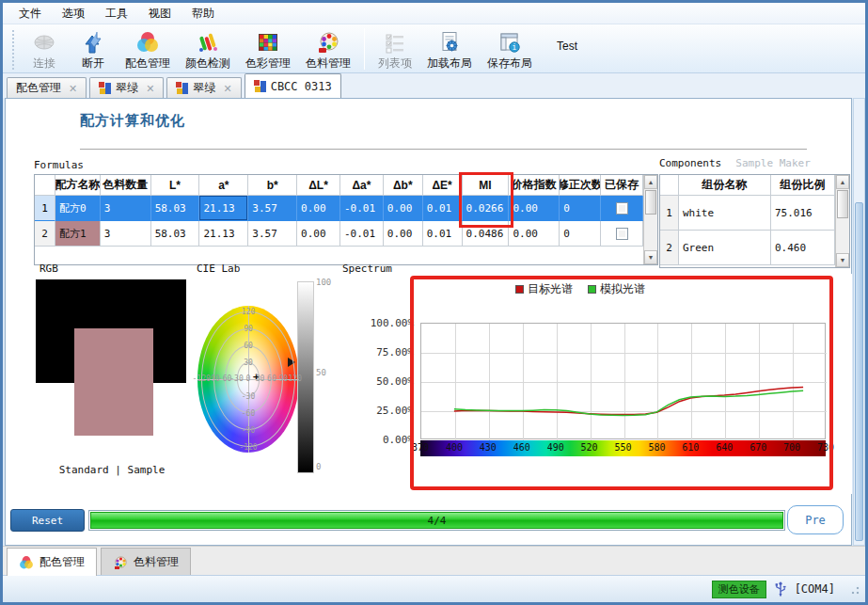 The width and height of the screenshot is (868, 605). Describe the element at coordinates (126, 88) in the screenshot. I see `tab-cuilv-1: 翠绿 ✕` at that location.